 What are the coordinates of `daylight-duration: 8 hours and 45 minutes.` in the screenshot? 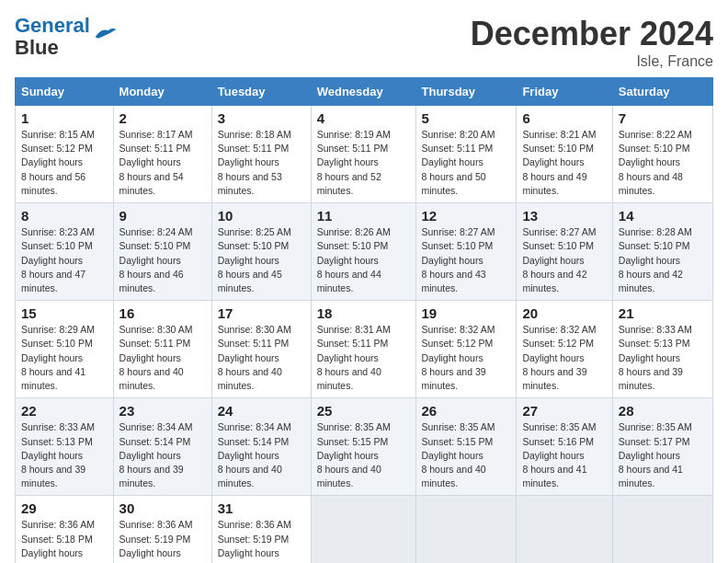 It's located at (250, 282).